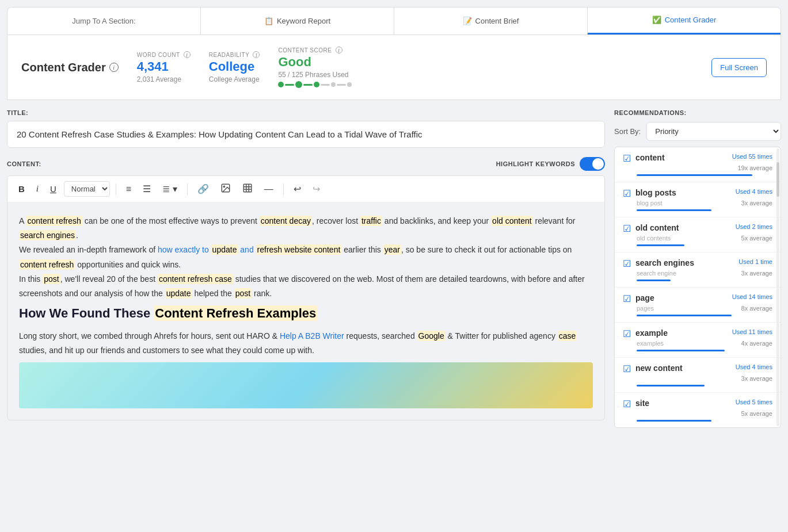 The width and height of the screenshot is (788, 532). I want to click on undo-button: ↩, so click(297, 189).